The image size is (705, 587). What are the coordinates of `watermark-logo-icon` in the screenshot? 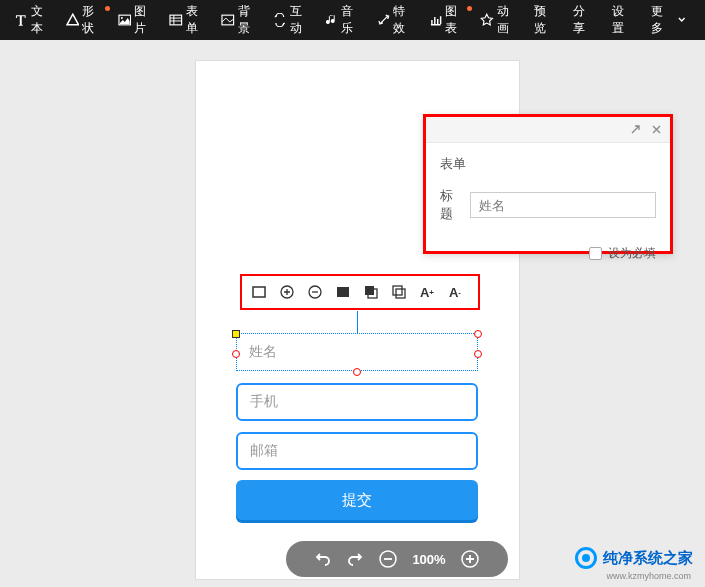 It's located at (586, 558).